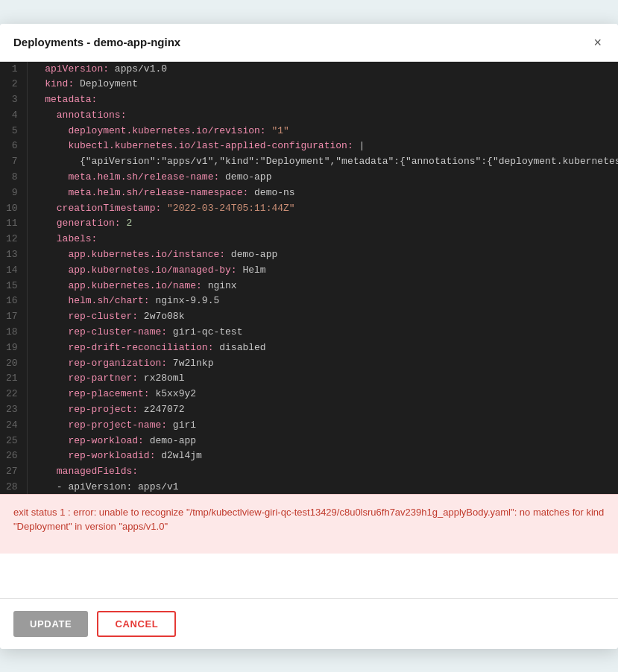  I want to click on line-number: 21, so click(13, 378).